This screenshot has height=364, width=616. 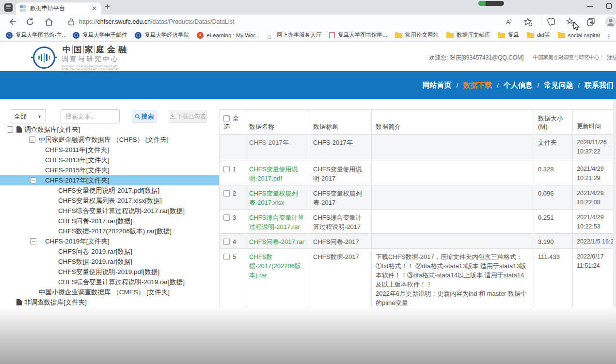 What do you see at coordinates (594, 197) in the screenshot?
I see `data-updated-time: 2021/4/29 10:22:08` at bounding box center [594, 197].